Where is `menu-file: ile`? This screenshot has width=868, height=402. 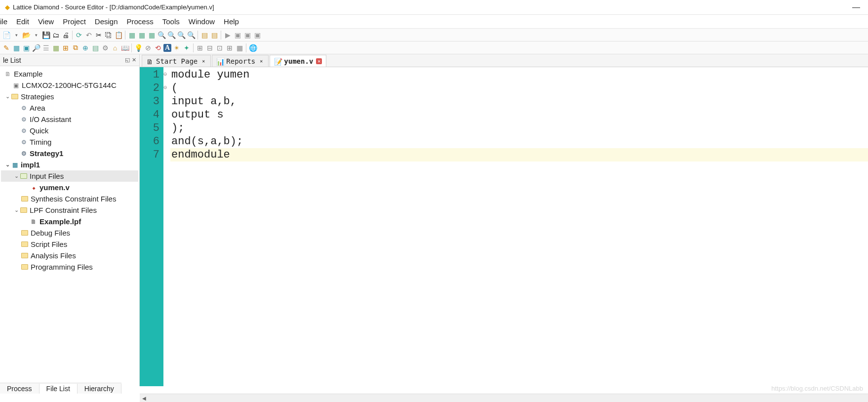
menu-file: ile is located at coordinates (4, 22).